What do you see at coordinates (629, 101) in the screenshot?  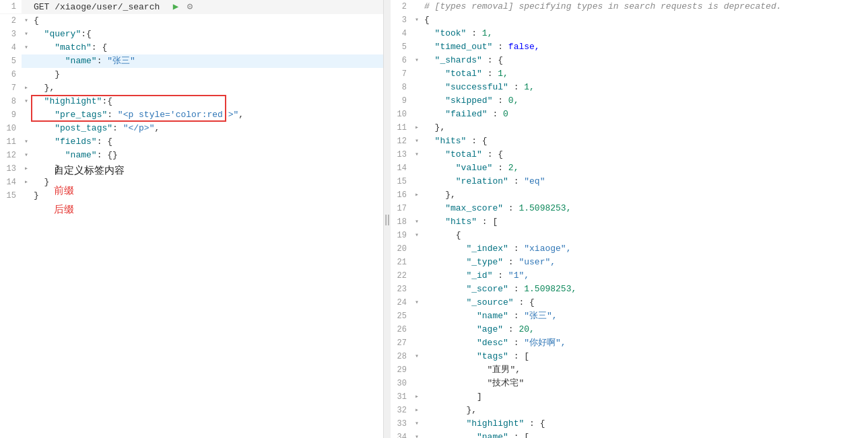 I see `table-row: 9 "skipped" : 0,` at bounding box center [629, 101].